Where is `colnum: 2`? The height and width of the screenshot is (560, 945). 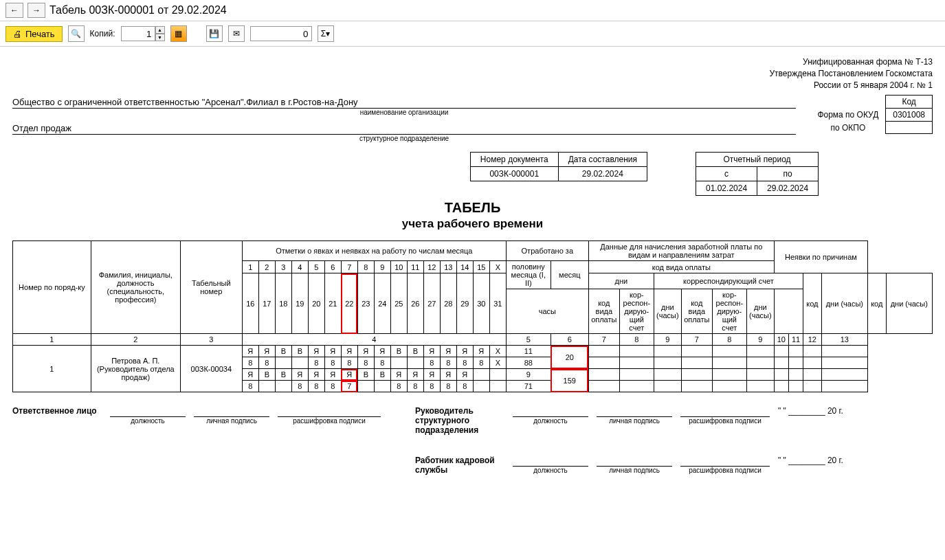 colnum: 2 is located at coordinates (135, 339).